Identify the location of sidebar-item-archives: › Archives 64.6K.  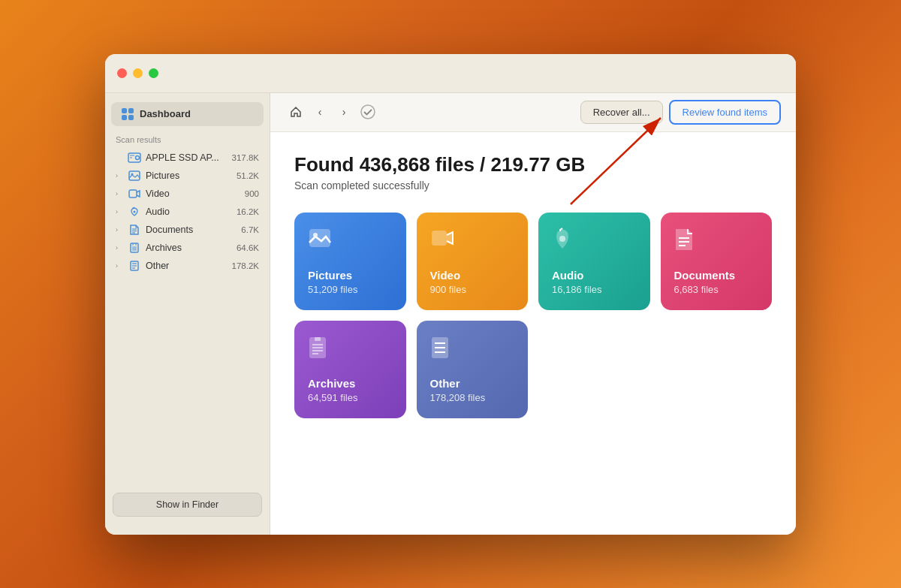
(188, 248).